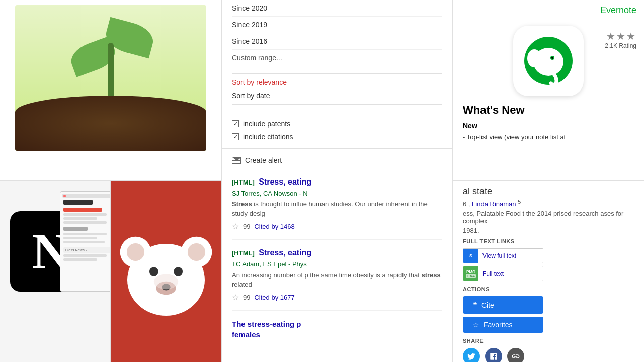 This screenshot has height=362, width=644. I want to click on notion-ss-line7, so click(85, 255).